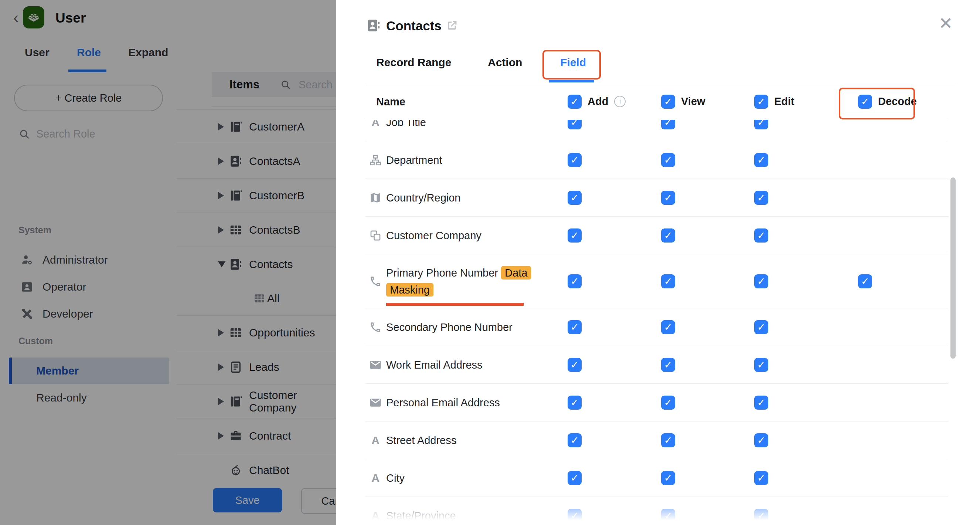  Describe the element at coordinates (571, 81) in the screenshot. I see `active-tab-underline` at that location.